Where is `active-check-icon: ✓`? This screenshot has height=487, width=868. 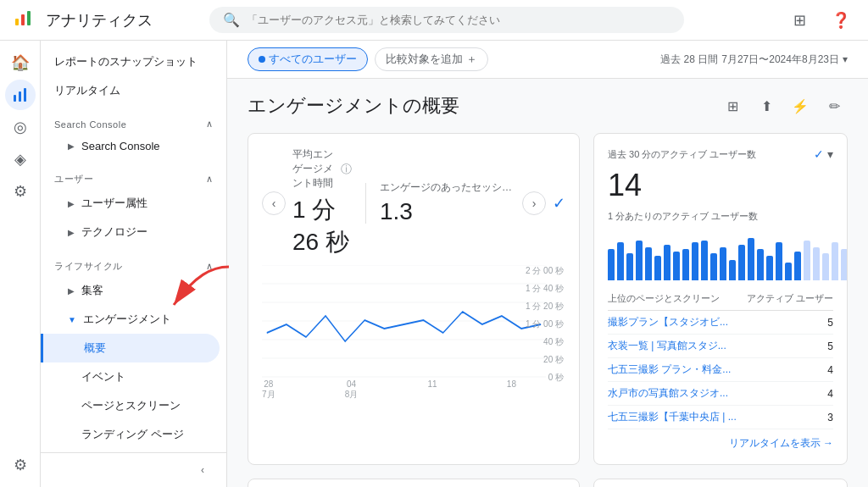 active-check-icon: ✓ is located at coordinates (819, 154).